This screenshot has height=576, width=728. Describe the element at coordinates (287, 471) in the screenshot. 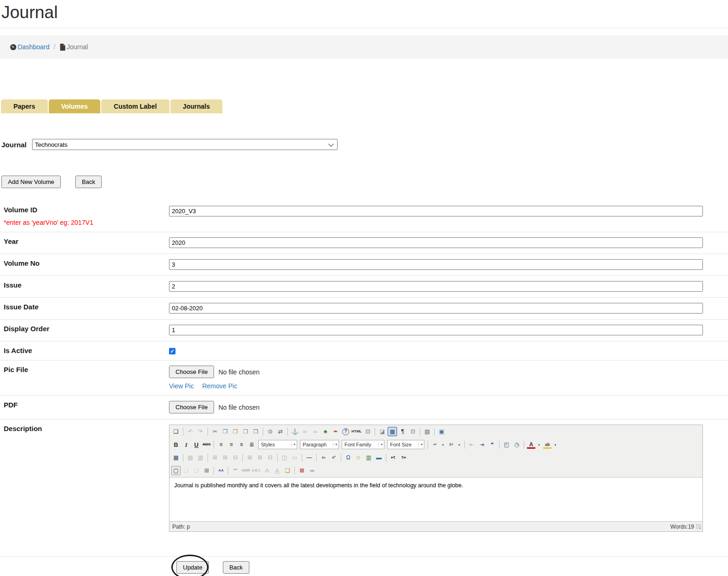

I see `attributes-icon: ❑` at that location.